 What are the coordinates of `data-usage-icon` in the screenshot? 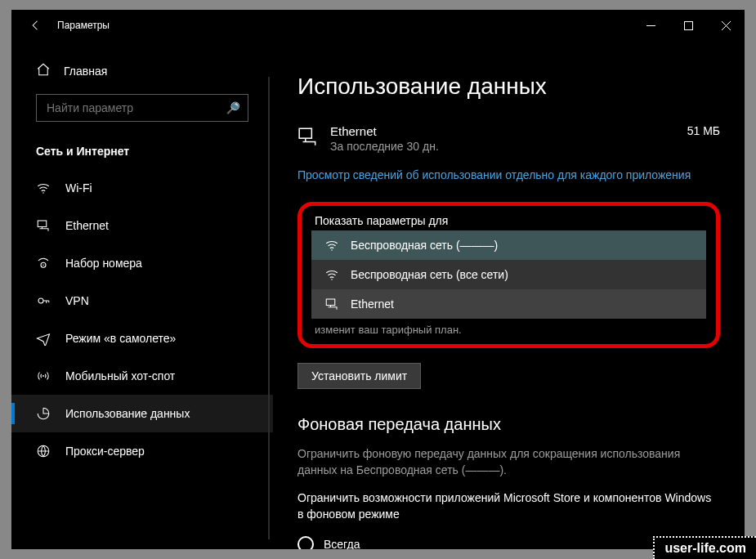 It's located at (43, 414).